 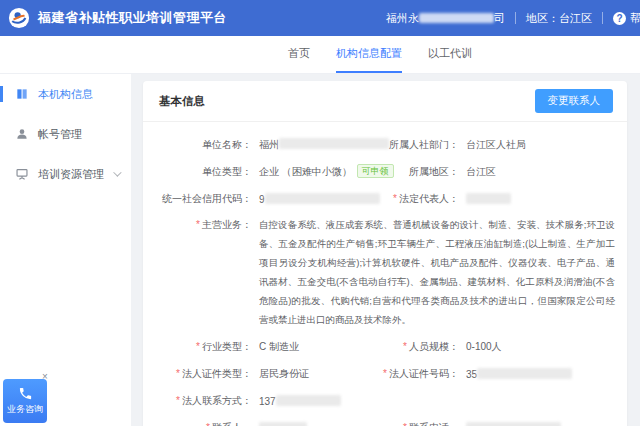 I want to click on sidebar-item-label: 培训资源管理, so click(x=71, y=174).